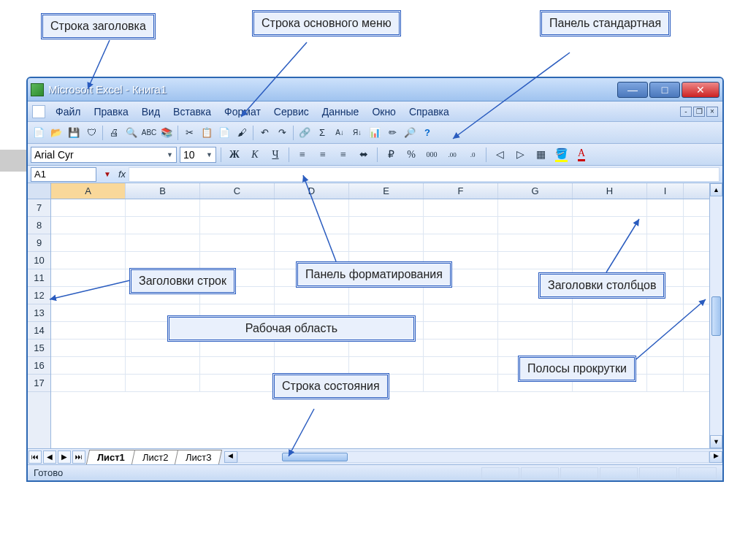 This screenshot has height=560, width=748. What do you see at coordinates (686, 112) in the screenshot?
I see `mdi-minimize: -` at bounding box center [686, 112].